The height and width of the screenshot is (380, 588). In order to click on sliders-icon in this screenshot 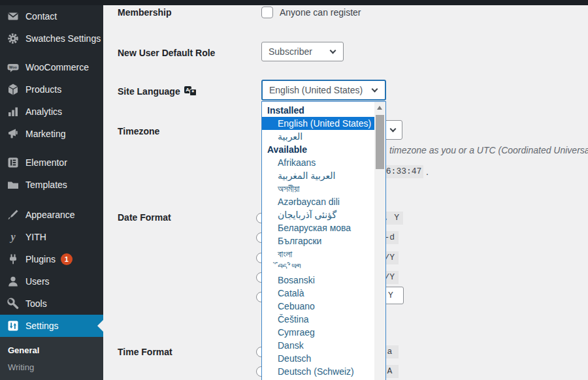, I will do `click(13, 326)`.